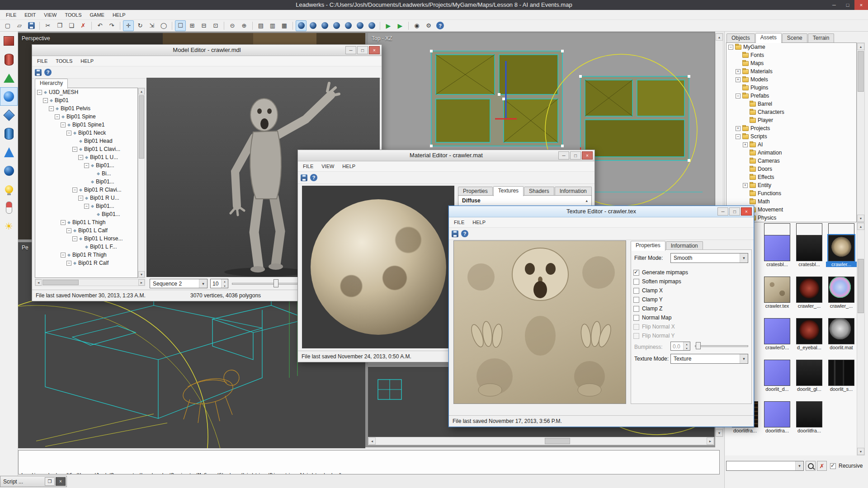  Describe the element at coordinates (86, 157) in the screenshot. I see `tree-item: − ◆ Bip01 L U...` at that location.